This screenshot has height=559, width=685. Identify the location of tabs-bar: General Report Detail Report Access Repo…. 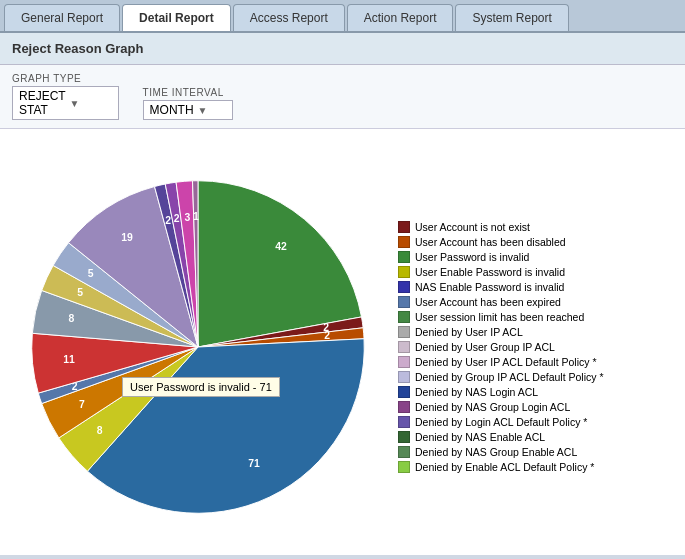
(342, 16).